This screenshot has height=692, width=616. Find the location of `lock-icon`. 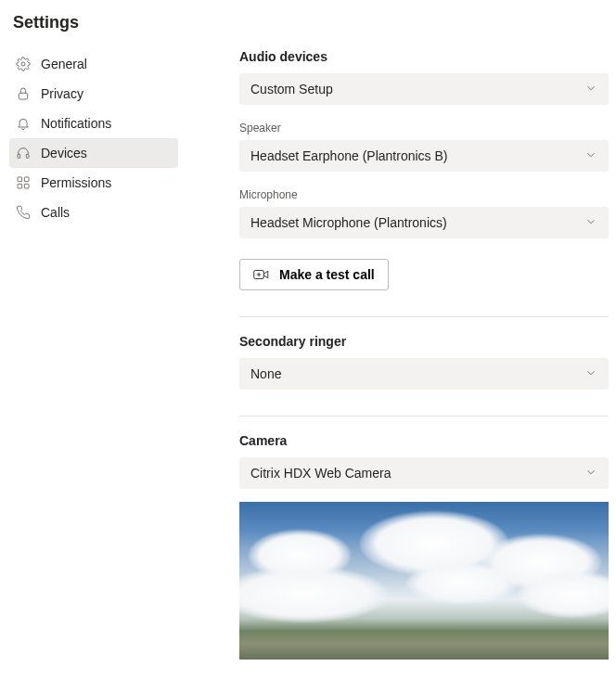

lock-icon is located at coordinates (23, 94).